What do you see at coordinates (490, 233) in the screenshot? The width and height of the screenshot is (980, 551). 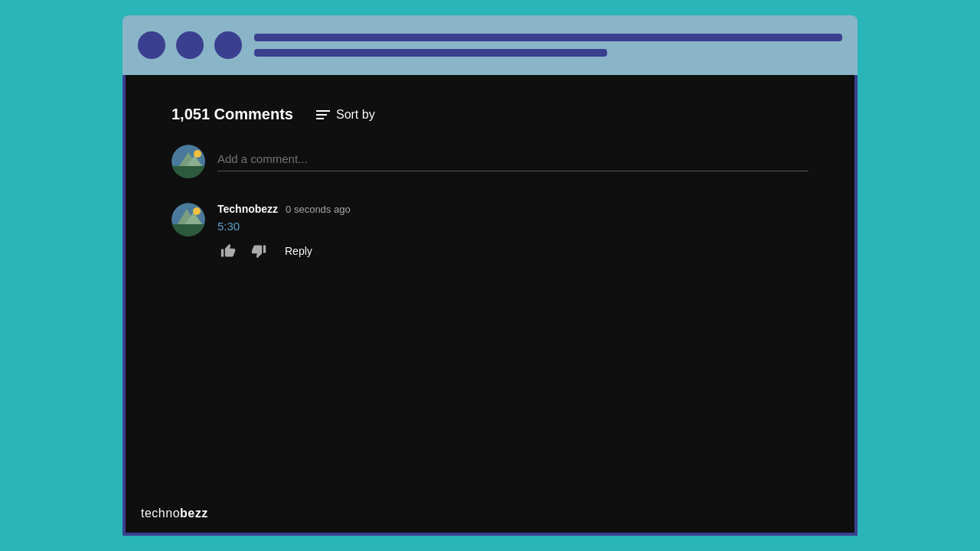 I see `comment-item: Technobezz 0 seconds ago 5:30` at bounding box center [490, 233].